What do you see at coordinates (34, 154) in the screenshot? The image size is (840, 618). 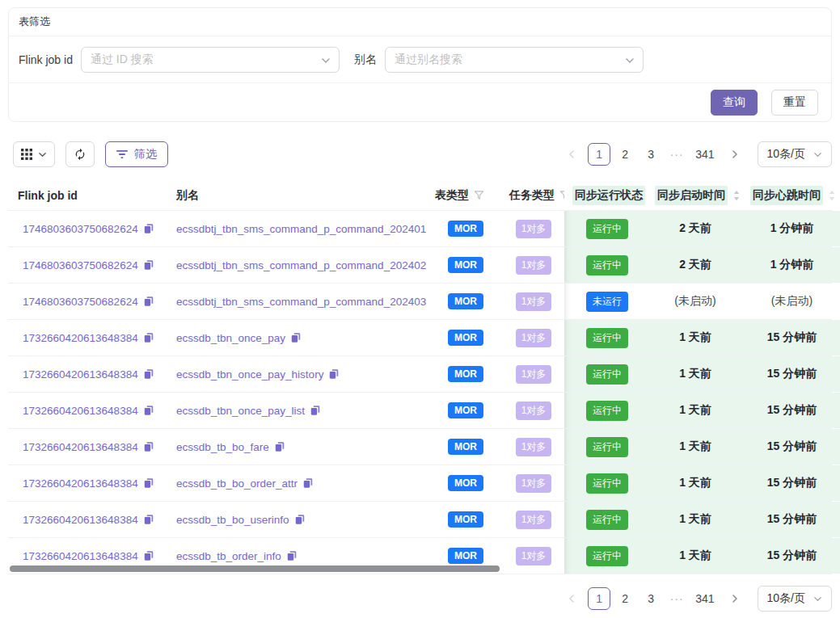 I see `column-settings-button` at bounding box center [34, 154].